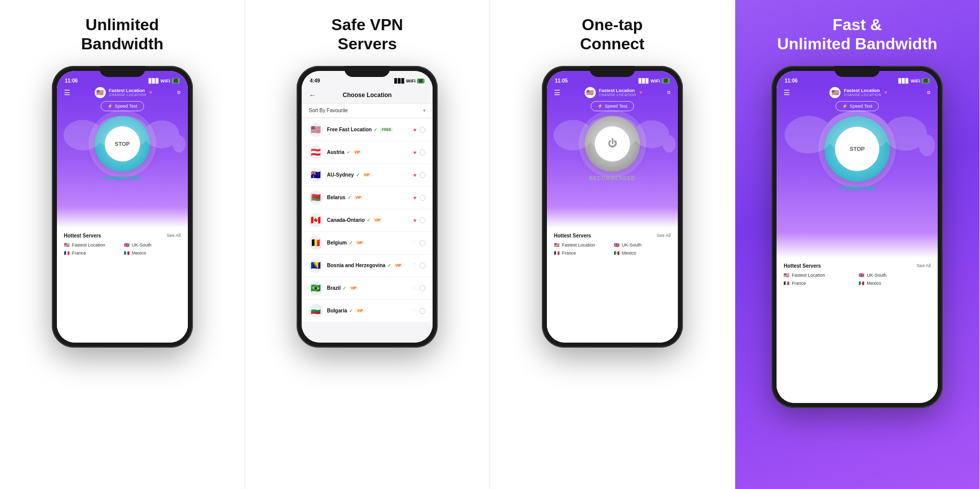 This screenshot has width=980, height=489. Describe the element at coordinates (122, 235) in the screenshot. I see `servers-header-1: Hottest Servers See All` at that location.